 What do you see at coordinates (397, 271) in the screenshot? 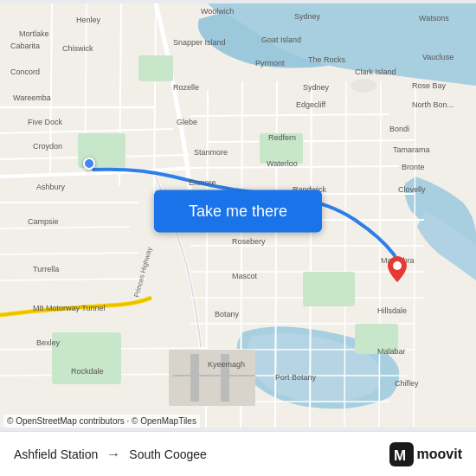
I see `destination-marker` at bounding box center [397, 271].